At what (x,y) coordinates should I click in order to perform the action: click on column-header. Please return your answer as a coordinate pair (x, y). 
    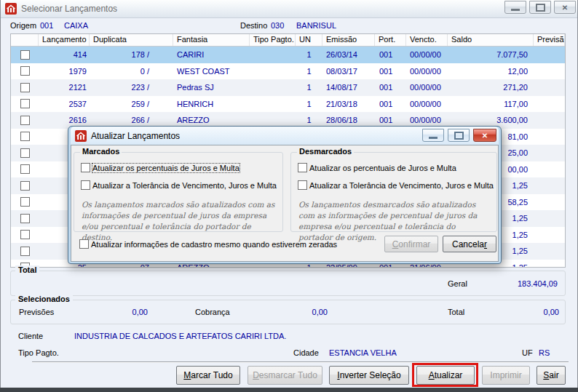
    Looking at the image, I should click on (25, 40).